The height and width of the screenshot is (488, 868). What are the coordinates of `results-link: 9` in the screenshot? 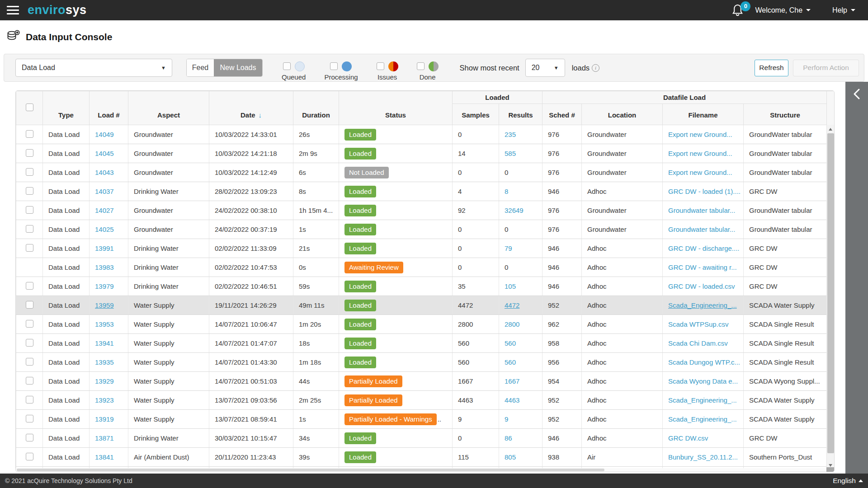 It's located at (506, 419).